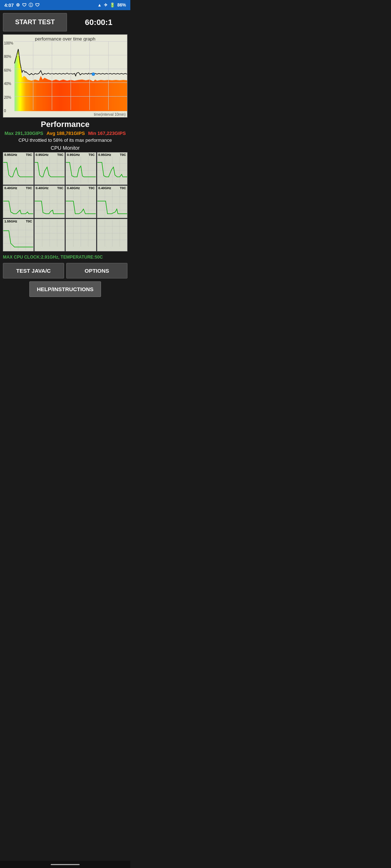 The height and width of the screenshot is (868, 391). I want to click on cpu-cell-2-0: 1.55GHz T0C, so click(18, 235).